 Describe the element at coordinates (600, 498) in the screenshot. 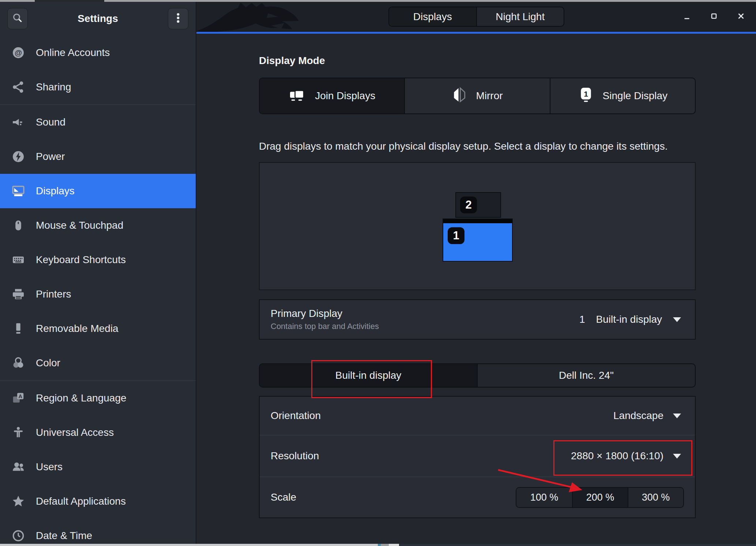

I see `scale-button-group: 100 % 200 % 300 %` at that location.